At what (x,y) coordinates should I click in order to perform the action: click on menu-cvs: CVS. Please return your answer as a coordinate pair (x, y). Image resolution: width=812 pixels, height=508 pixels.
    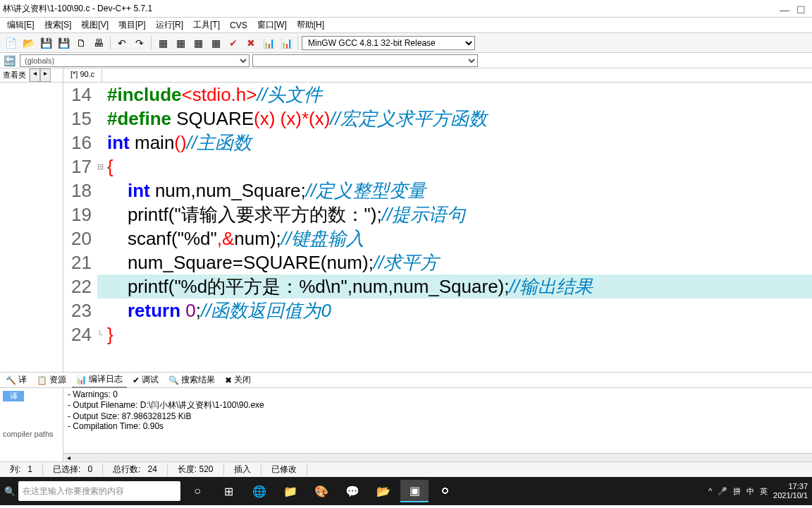
    Looking at the image, I should click on (238, 25).